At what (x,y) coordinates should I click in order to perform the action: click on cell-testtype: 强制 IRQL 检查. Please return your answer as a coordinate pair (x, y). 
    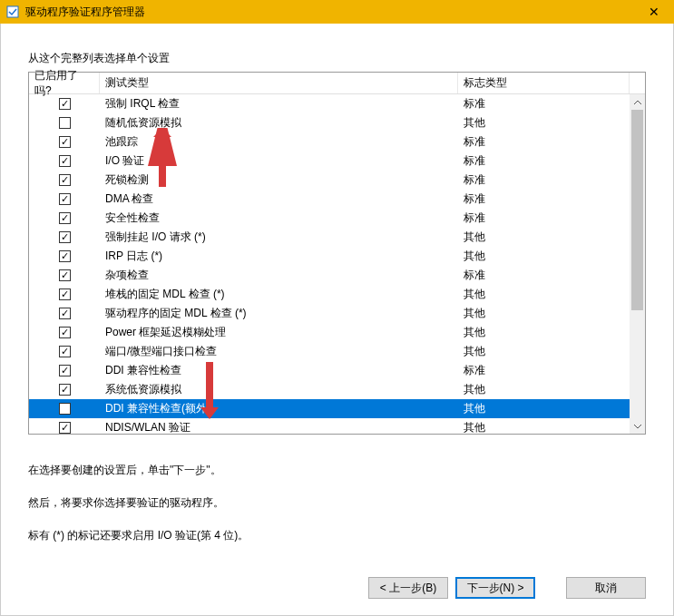
    Looking at the image, I should click on (279, 103).